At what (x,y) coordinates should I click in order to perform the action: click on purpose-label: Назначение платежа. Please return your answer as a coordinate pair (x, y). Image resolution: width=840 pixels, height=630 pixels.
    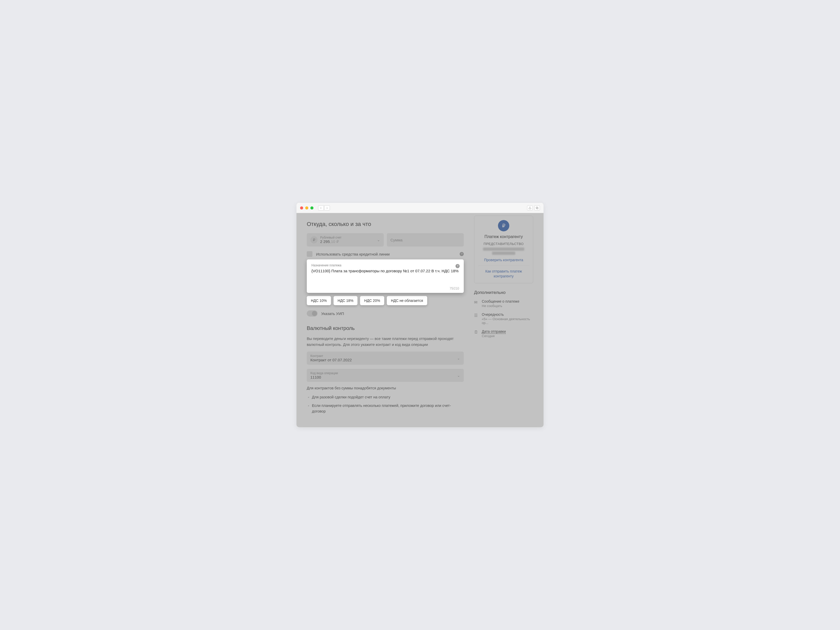
    Looking at the image, I should click on (385, 265).